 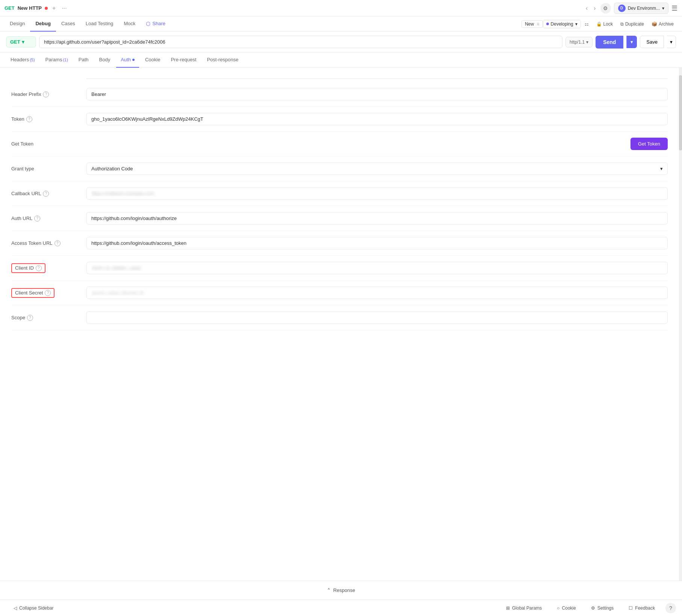 I want to click on cookie-icon: ○, so click(x=558, y=608).